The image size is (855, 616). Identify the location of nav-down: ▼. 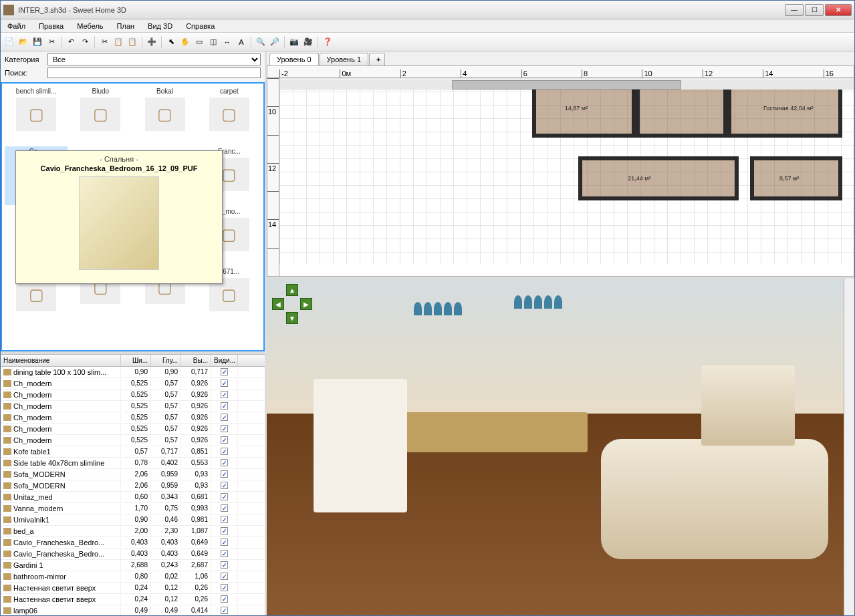
(292, 318).